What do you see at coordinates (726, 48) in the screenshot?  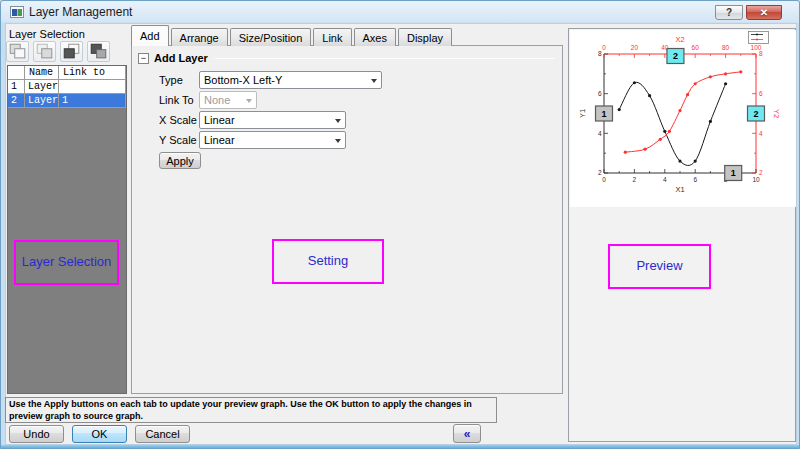 I see `svg-text: 80` at bounding box center [726, 48].